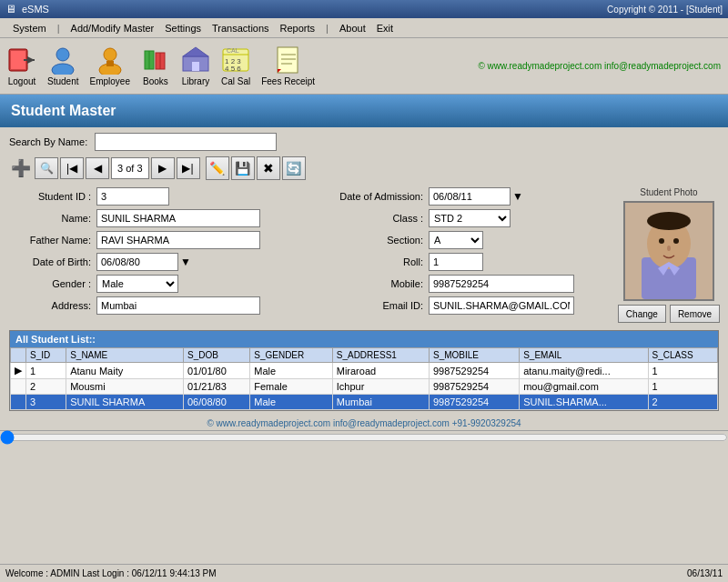 This screenshot has height=582, width=728. Describe the element at coordinates (243, 168) in the screenshot. I see `save-button: 💾` at that location.